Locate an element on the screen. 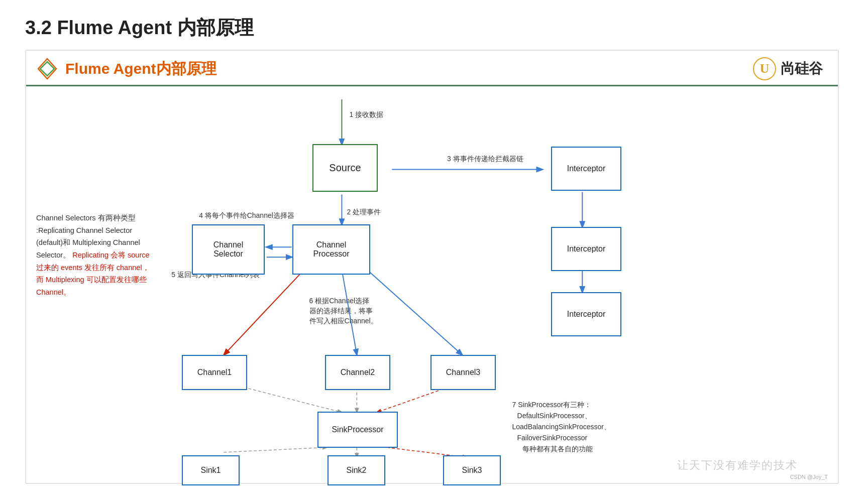  sink2-label: Sink2 is located at coordinates (356, 470).